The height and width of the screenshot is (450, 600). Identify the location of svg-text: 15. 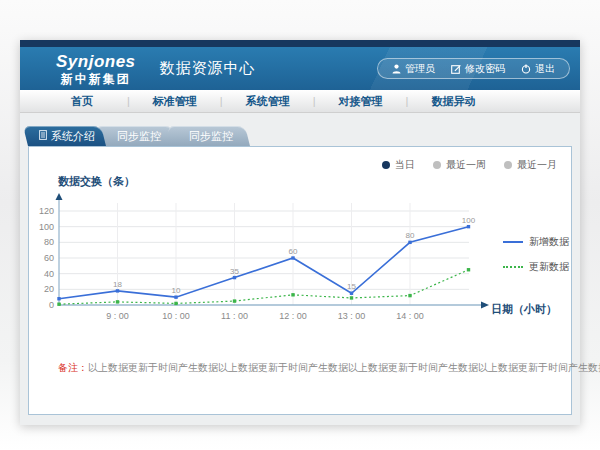
(352, 286).